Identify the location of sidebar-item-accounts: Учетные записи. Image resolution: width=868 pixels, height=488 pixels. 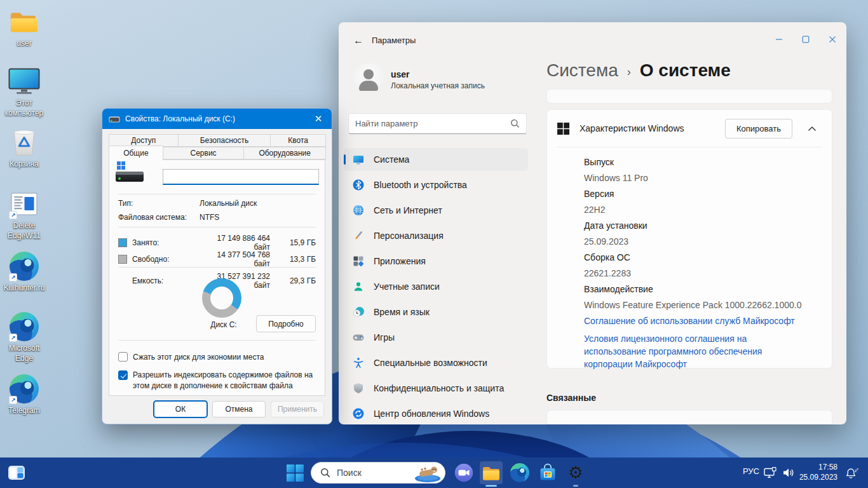
(436, 287).